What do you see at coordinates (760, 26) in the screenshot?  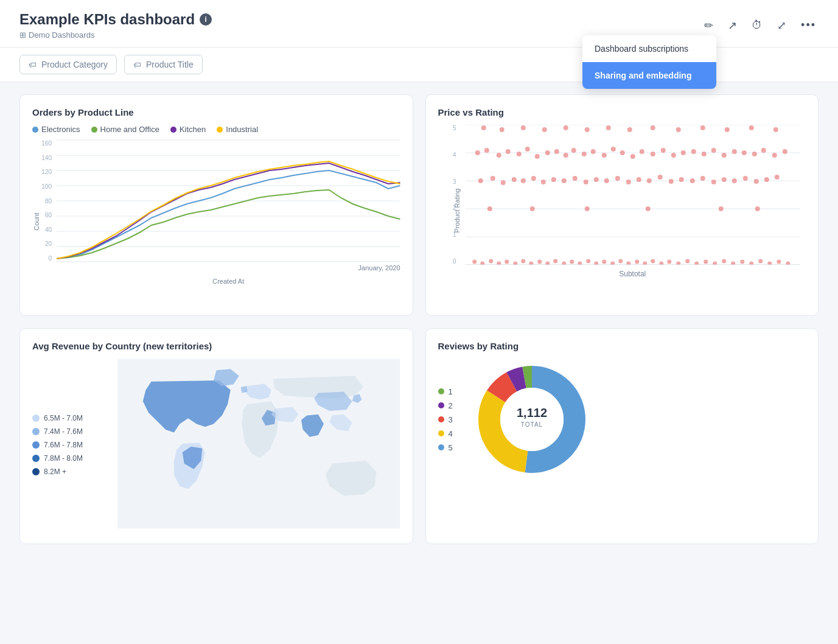 I see `header-actions: ✏ ↗ ⏱ ⤢ •••` at bounding box center [760, 26].